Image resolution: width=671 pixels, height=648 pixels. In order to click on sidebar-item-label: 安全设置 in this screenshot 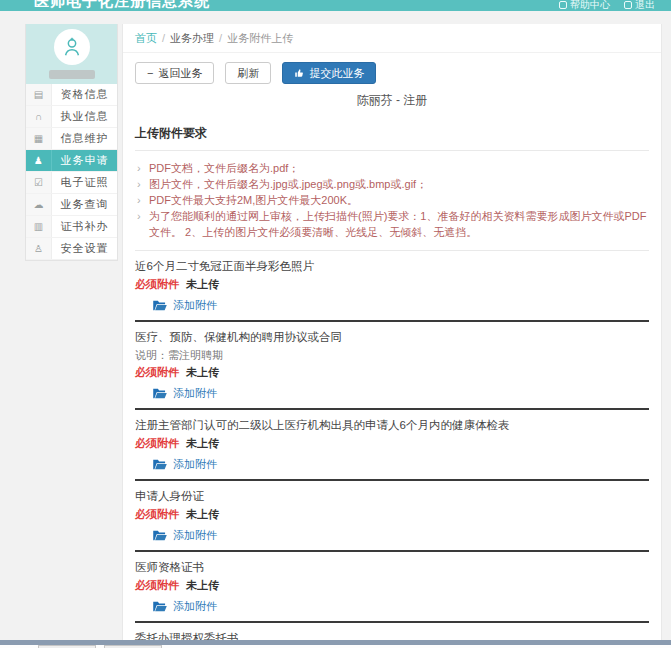, I will do `click(84, 248)`.